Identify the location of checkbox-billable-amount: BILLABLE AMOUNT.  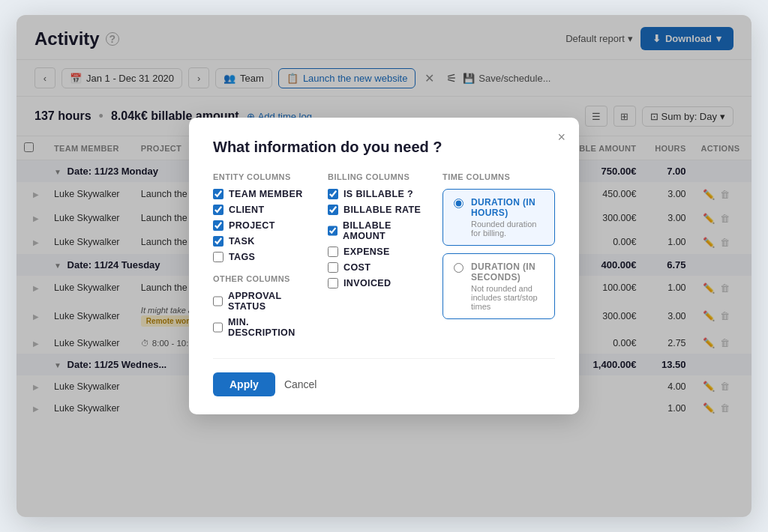
(375, 231).